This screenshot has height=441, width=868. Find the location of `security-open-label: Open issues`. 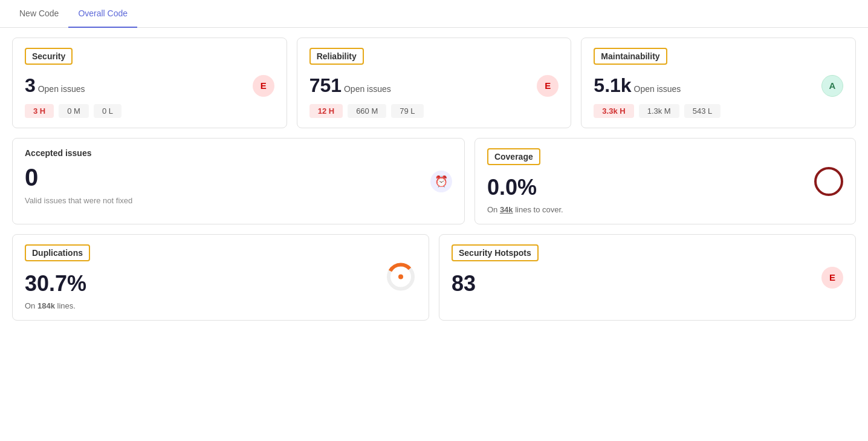

security-open-label: Open issues is located at coordinates (62, 89).